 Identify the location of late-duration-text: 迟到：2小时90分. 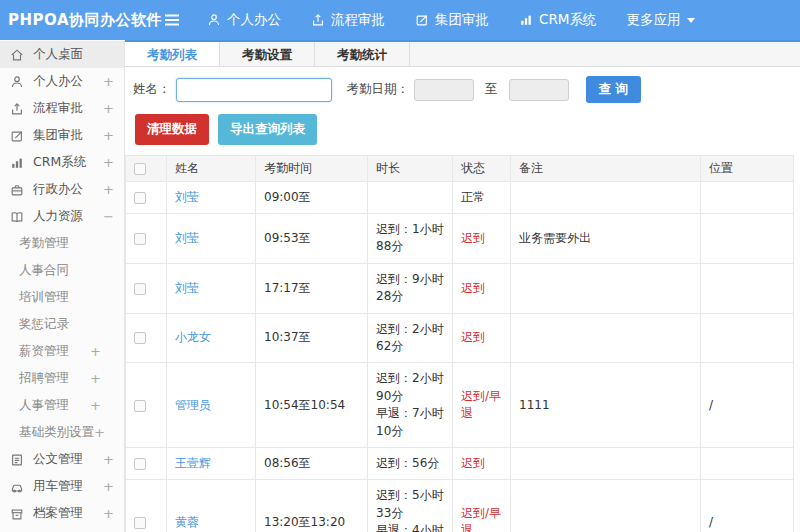
(410, 388).